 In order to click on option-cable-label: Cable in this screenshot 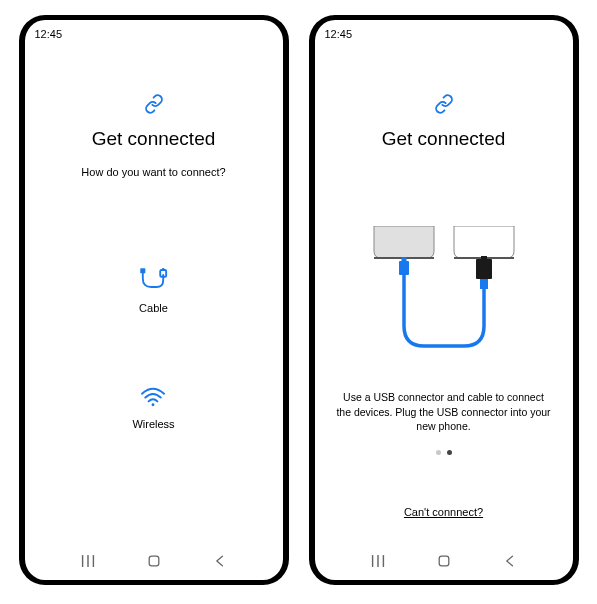, I will do `click(154, 308)`.